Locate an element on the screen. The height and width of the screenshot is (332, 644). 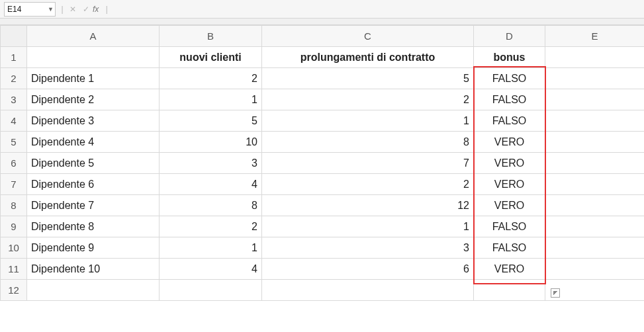
cell: Dipendente 5 is located at coordinates (93, 163).